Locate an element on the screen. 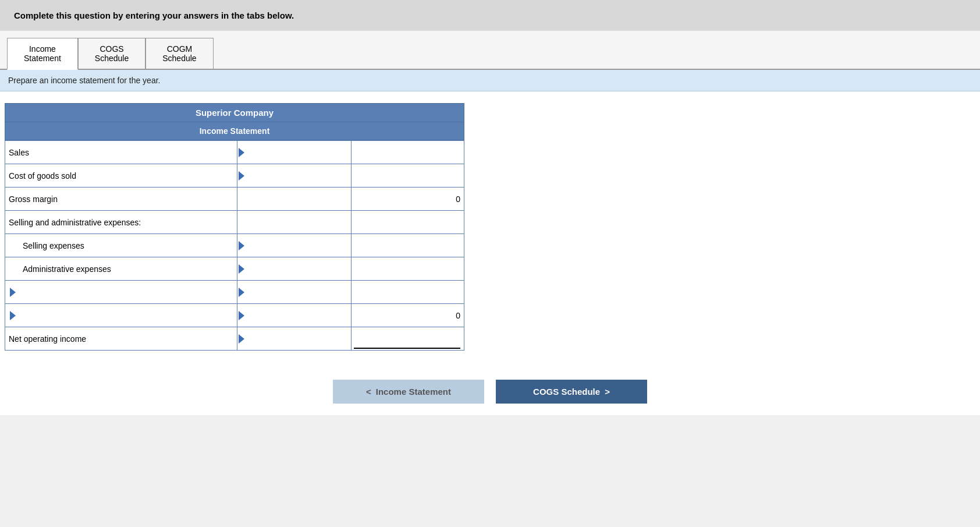  row-label-blank1 is located at coordinates (121, 292).